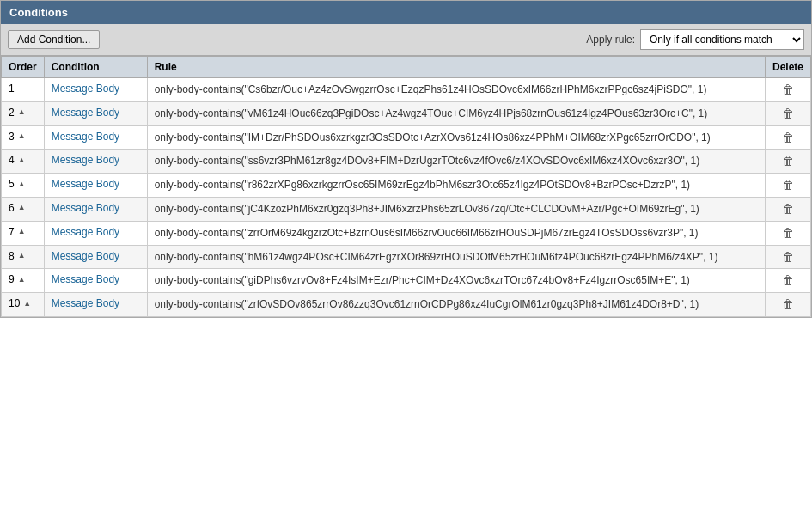 The height and width of the screenshot is (507, 812). I want to click on panel-header: Conditions, so click(406, 12).